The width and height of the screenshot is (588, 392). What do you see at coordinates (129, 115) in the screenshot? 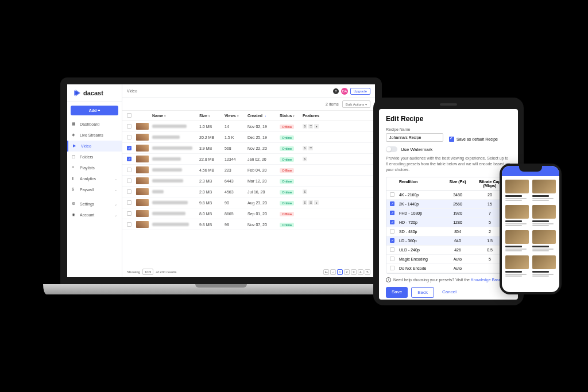
I see `select-all-checkbox` at bounding box center [129, 115].